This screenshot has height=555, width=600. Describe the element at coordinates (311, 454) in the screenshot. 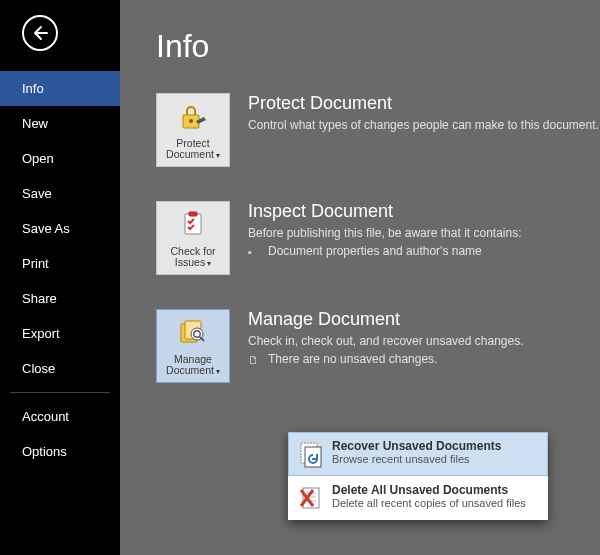

I see `recover-doc-icon` at that location.